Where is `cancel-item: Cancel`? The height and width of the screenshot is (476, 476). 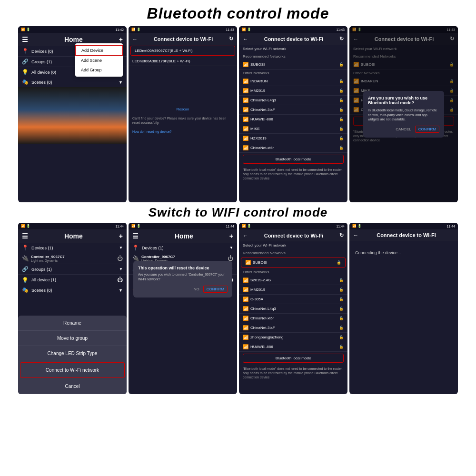
cancel-item: Cancel is located at coordinates (72, 387).